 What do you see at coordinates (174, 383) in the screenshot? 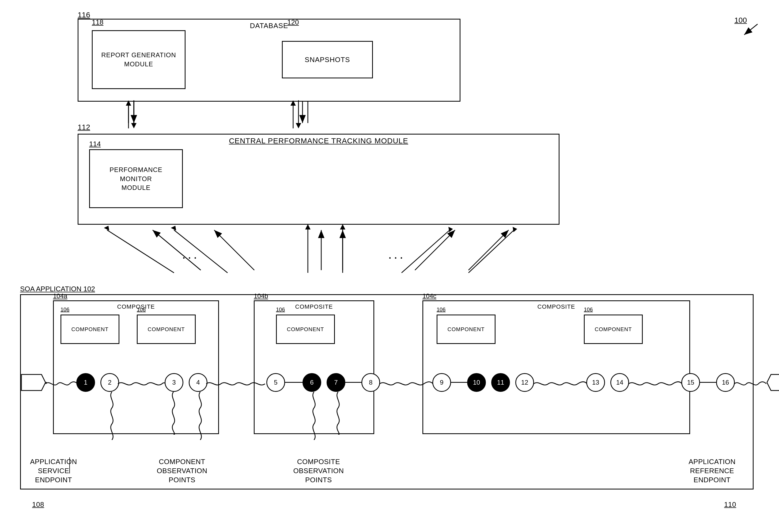
I see `circle-3: 3` at bounding box center [174, 383].